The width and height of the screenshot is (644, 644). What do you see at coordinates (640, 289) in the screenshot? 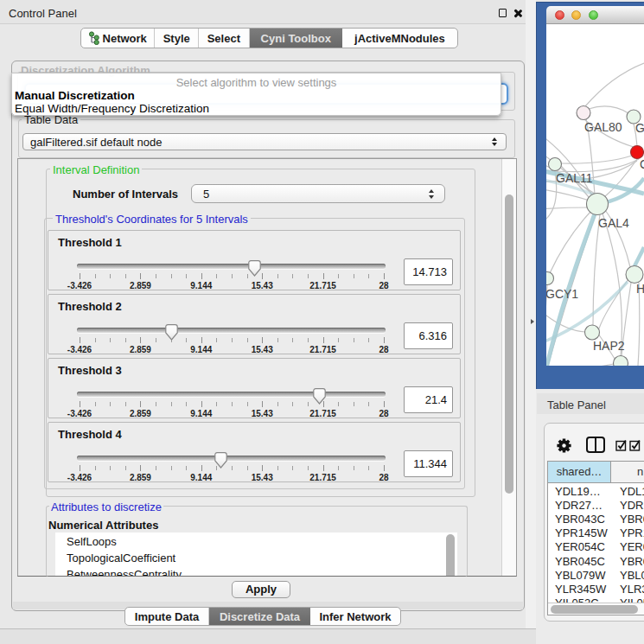
I see `svg-text: H` at bounding box center [640, 289].